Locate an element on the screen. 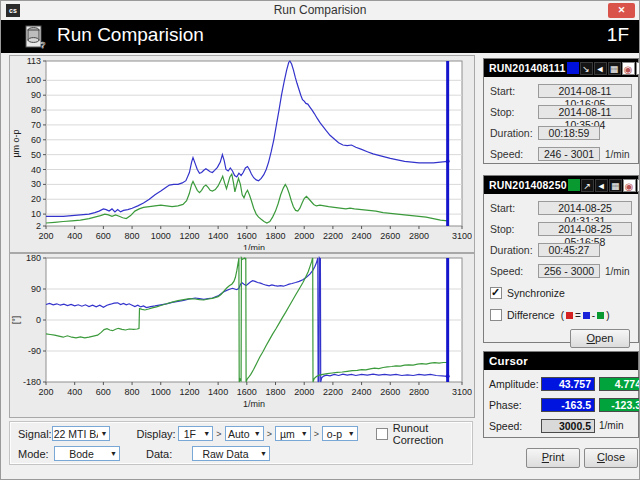 The image size is (640, 480). data-value: Raw Data is located at coordinates (226, 454).